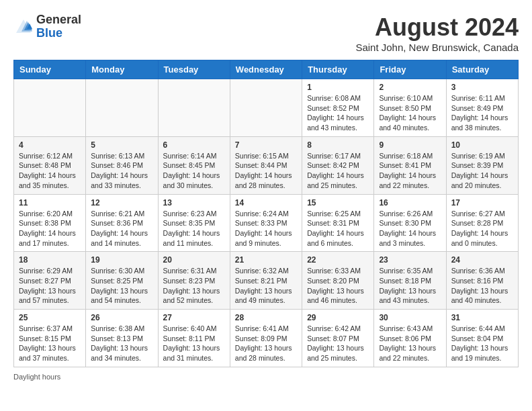 This screenshot has height=411, width=532. Describe the element at coordinates (122, 70) in the screenshot. I see `weekday-header-cell: Monday` at that location.